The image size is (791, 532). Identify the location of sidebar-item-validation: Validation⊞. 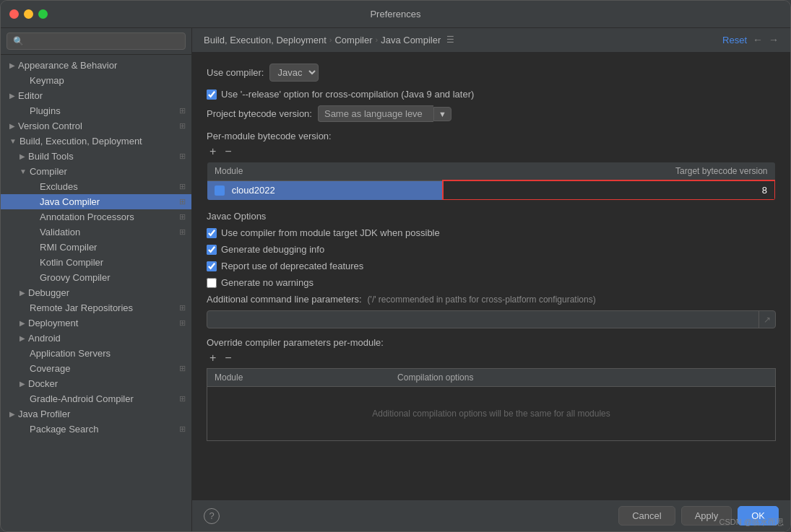
(96, 232).